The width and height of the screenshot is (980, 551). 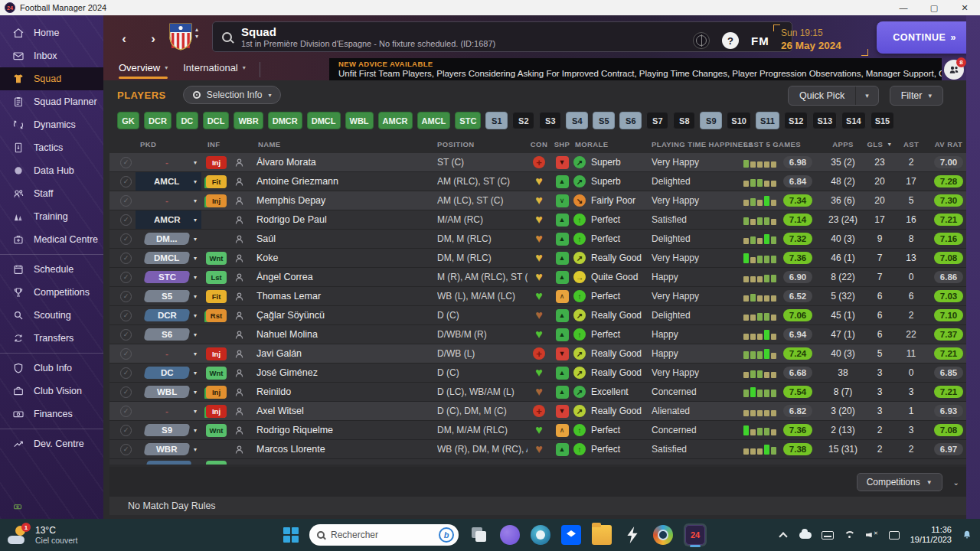 I want to click on pick-cell: DC ▾, so click(x=168, y=373).